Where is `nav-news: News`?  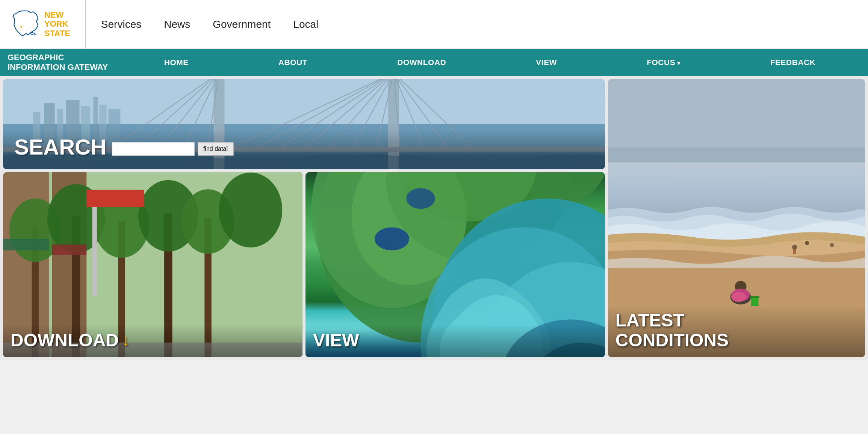 nav-news: News is located at coordinates (177, 24).